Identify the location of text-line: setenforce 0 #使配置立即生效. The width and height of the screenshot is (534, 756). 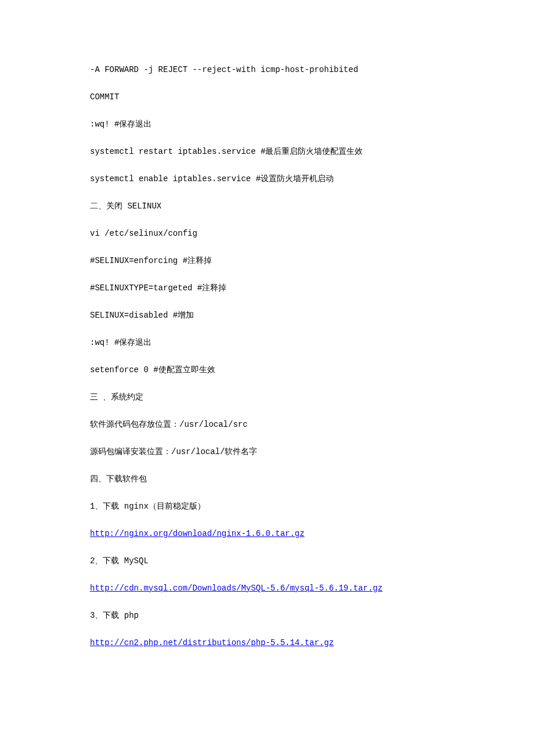
(267, 370).